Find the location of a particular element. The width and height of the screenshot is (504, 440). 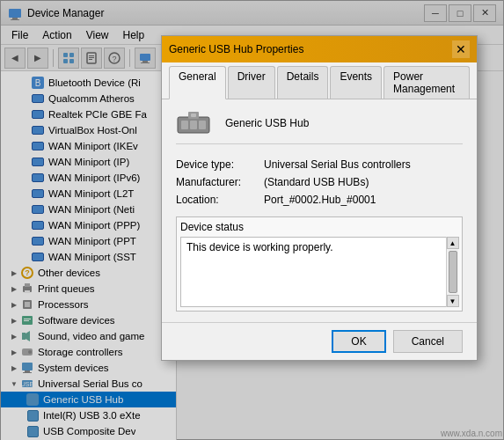

device-properties: Device type: Universal Serial Bus contro… is located at coordinates (319, 182).